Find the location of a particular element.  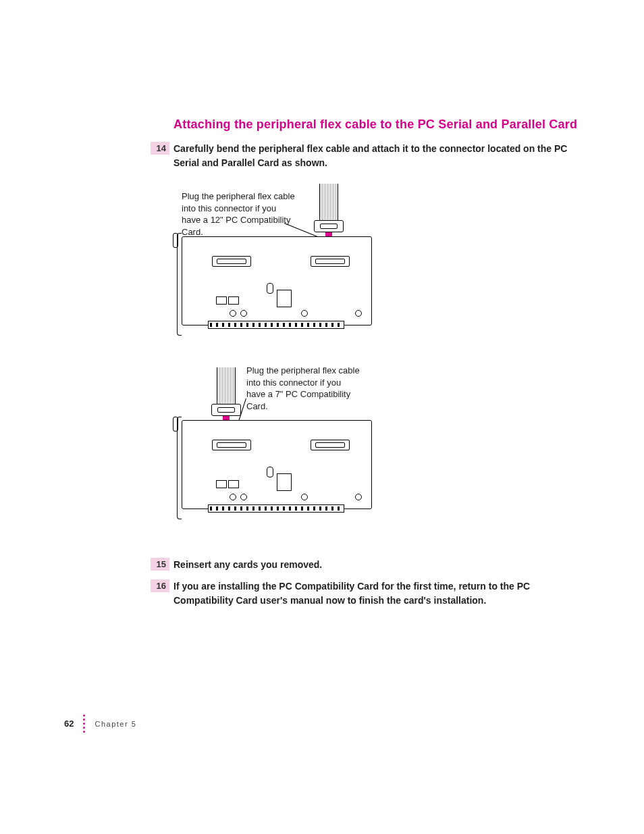

callout-7-inch-card: Plug the peripheral flex cable into this… is located at coordinates (304, 388).